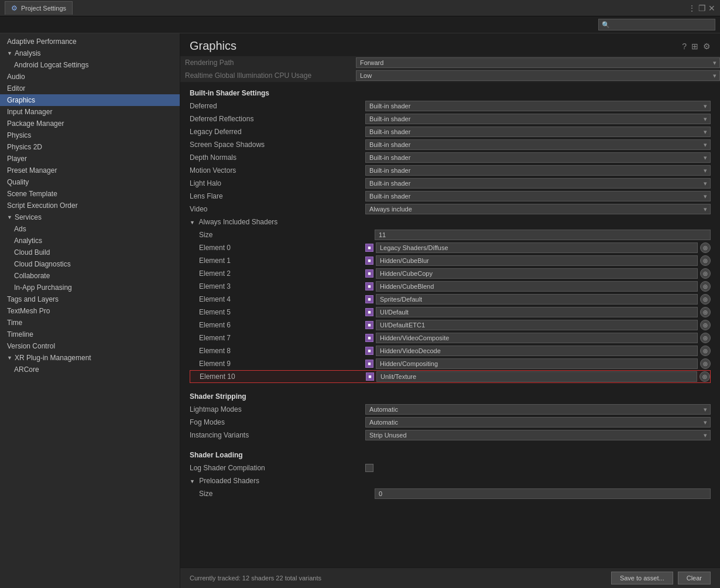 The image size is (720, 588). I want to click on sidebar-item-tags-and-layers: Tags and Layers, so click(90, 299).